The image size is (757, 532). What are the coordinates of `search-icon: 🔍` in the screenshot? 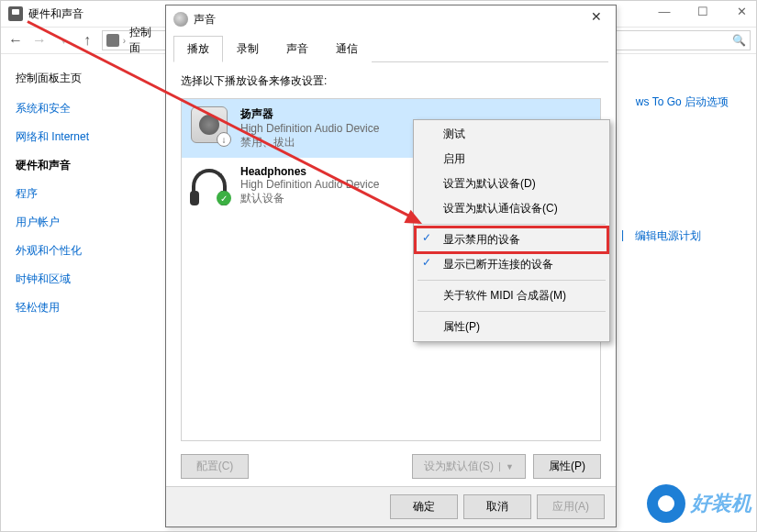 It's located at (740, 40).